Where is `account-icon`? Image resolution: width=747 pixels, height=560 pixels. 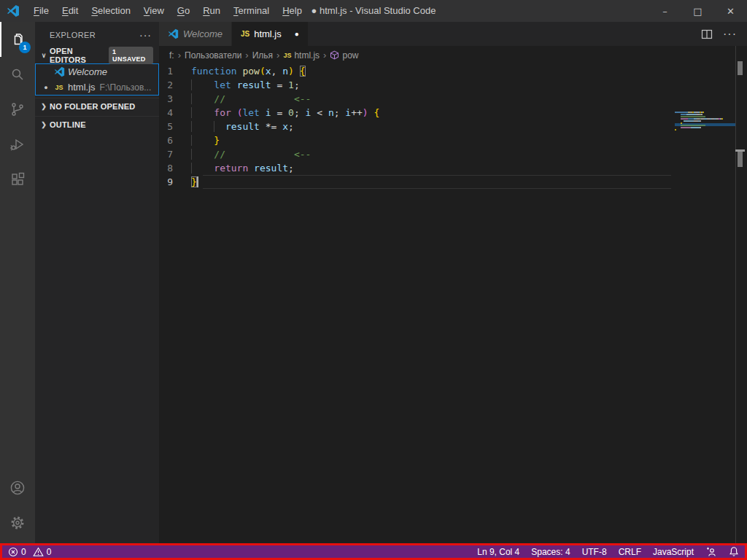
account-icon is located at coordinates (18, 488).